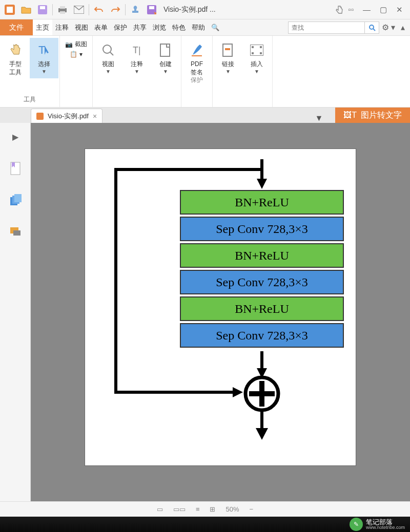  What do you see at coordinates (42, 50) in the screenshot?
I see `svg-text: T` at bounding box center [42, 50].